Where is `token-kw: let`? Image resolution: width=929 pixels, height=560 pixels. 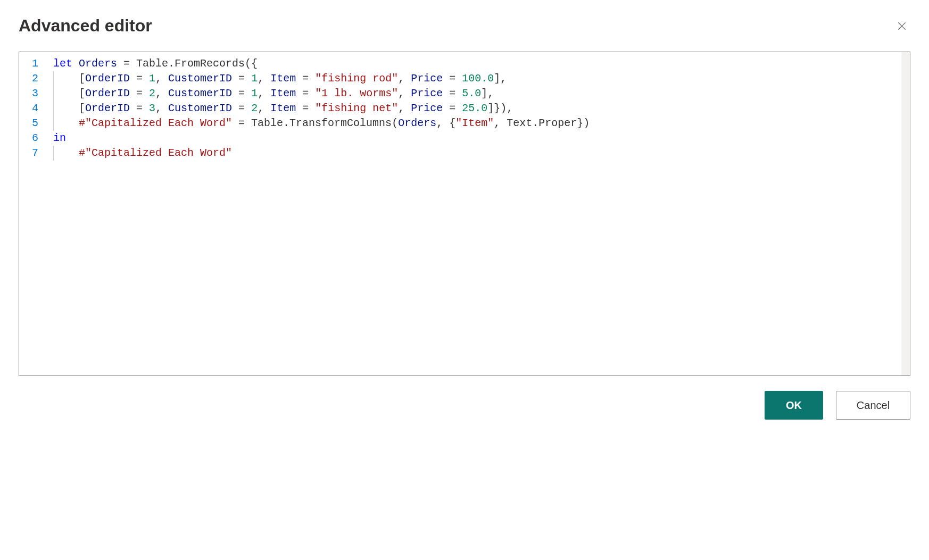 token-kw: let is located at coordinates (63, 64).